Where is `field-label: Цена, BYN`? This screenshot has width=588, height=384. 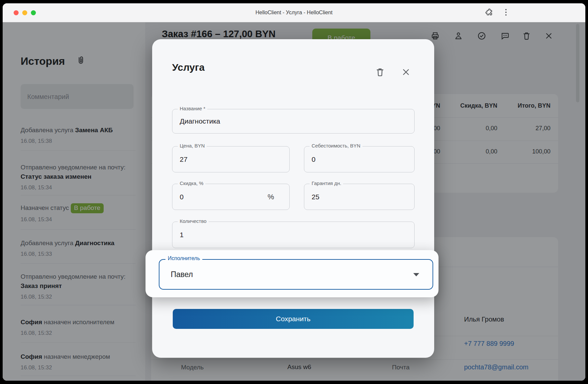
field-label: Цена, BYN is located at coordinates (192, 145).